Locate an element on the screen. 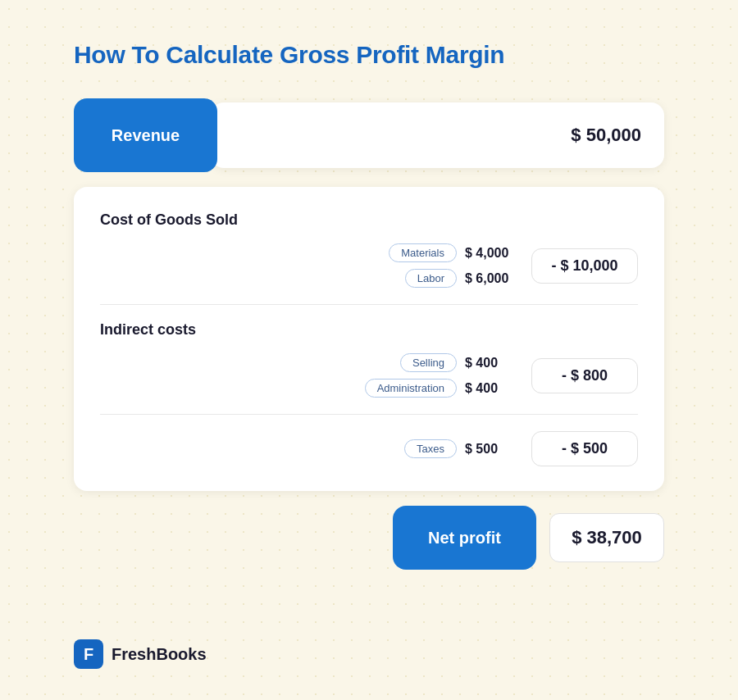 The image size is (738, 700). table-row: Administration $ 400 is located at coordinates (441, 389).